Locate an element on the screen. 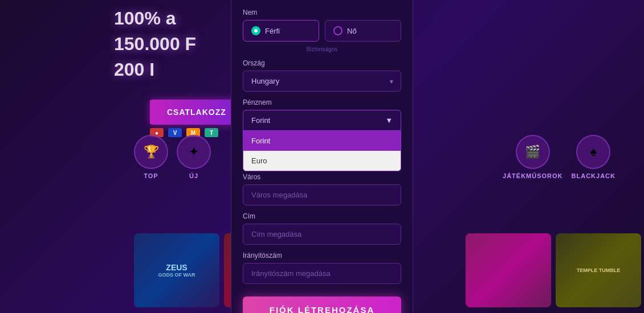 The image size is (644, 313). zip-group: Irányítószám is located at coordinates (322, 267).